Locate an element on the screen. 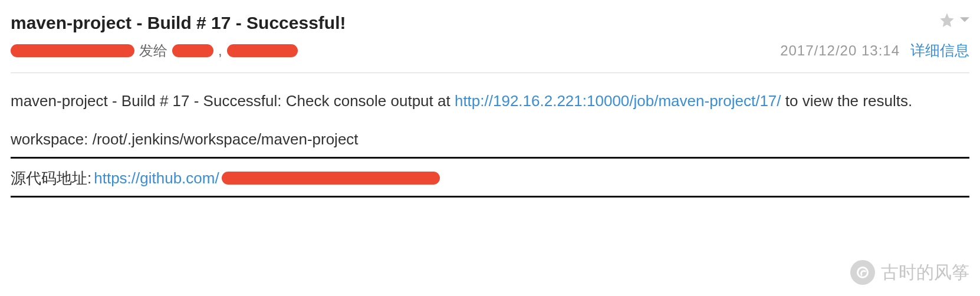 Image resolution: width=980 pixels, height=296 pixels. email-subject: maven-project - Build # 17 - Successful! is located at coordinates (178, 22).